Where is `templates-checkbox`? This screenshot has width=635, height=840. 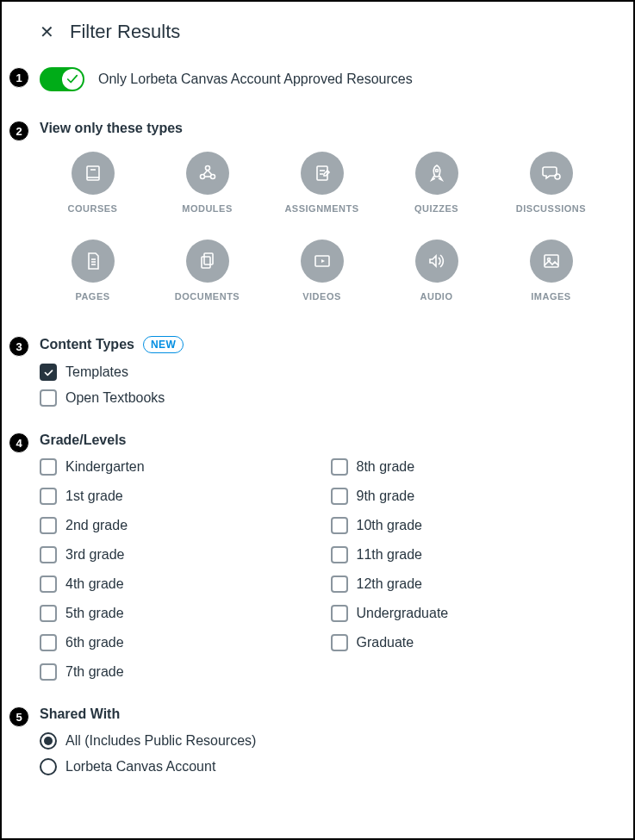
templates-checkbox is located at coordinates (48, 372).